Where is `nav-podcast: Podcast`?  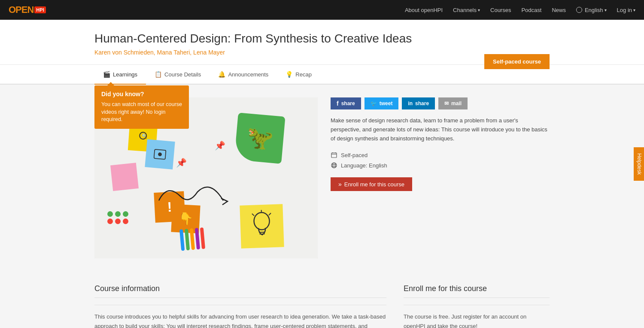
nav-podcast: Podcast is located at coordinates (532, 10).